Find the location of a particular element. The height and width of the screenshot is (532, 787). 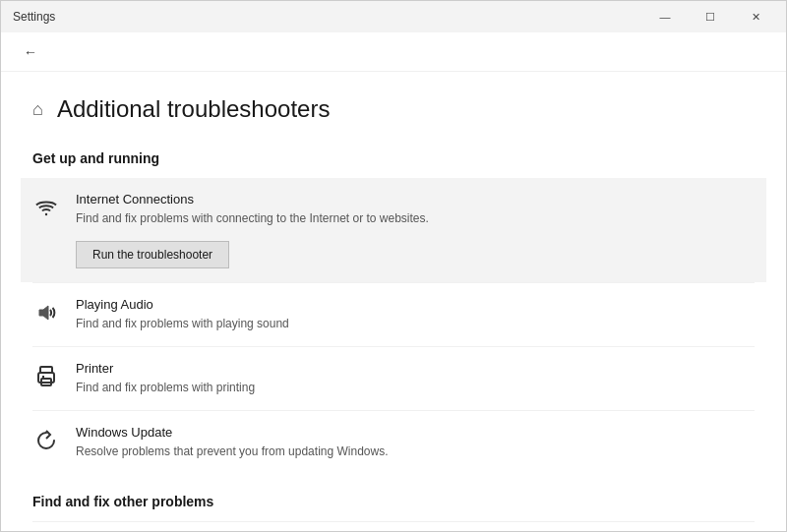

section-heading-1: Get up and running is located at coordinates (394, 158).